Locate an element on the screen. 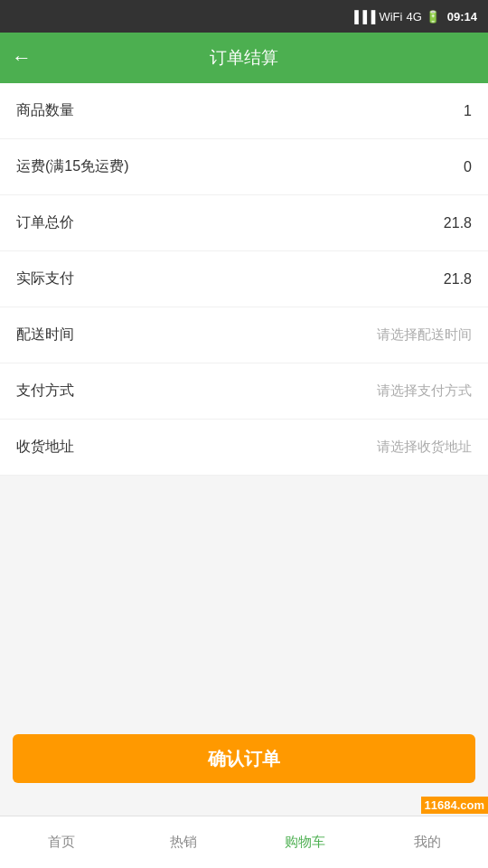 This screenshot has width=488, height=868. network-icon: 4G is located at coordinates (414, 16).